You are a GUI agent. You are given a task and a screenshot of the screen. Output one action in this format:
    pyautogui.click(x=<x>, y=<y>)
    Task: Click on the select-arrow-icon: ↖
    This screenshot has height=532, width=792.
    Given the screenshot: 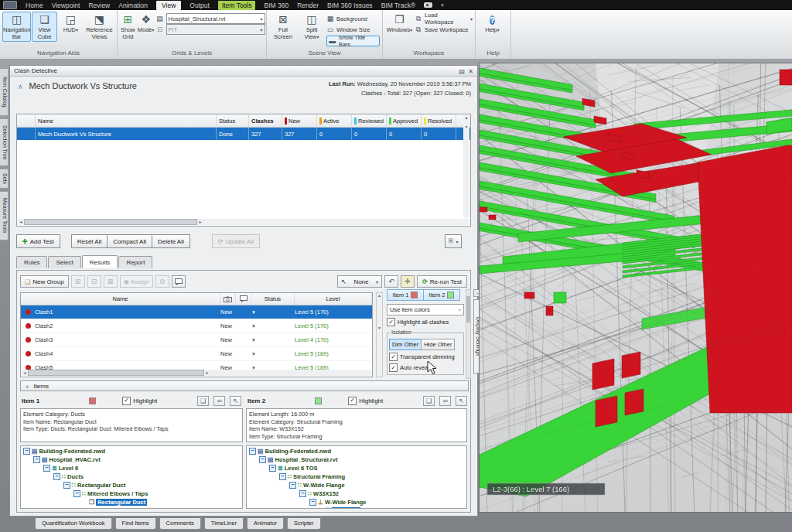 What is the action you would take?
    pyautogui.click(x=461, y=401)
    